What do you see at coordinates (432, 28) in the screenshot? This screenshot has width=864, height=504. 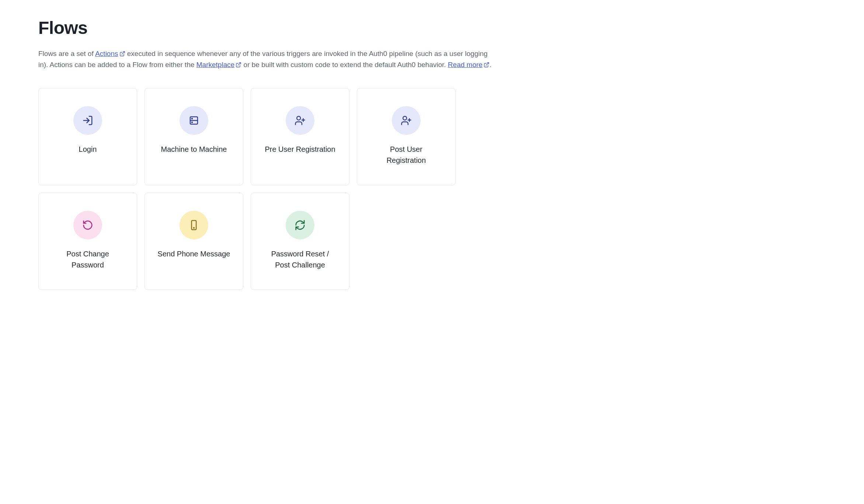 I see `page-title: Flows` at bounding box center [432, 28].